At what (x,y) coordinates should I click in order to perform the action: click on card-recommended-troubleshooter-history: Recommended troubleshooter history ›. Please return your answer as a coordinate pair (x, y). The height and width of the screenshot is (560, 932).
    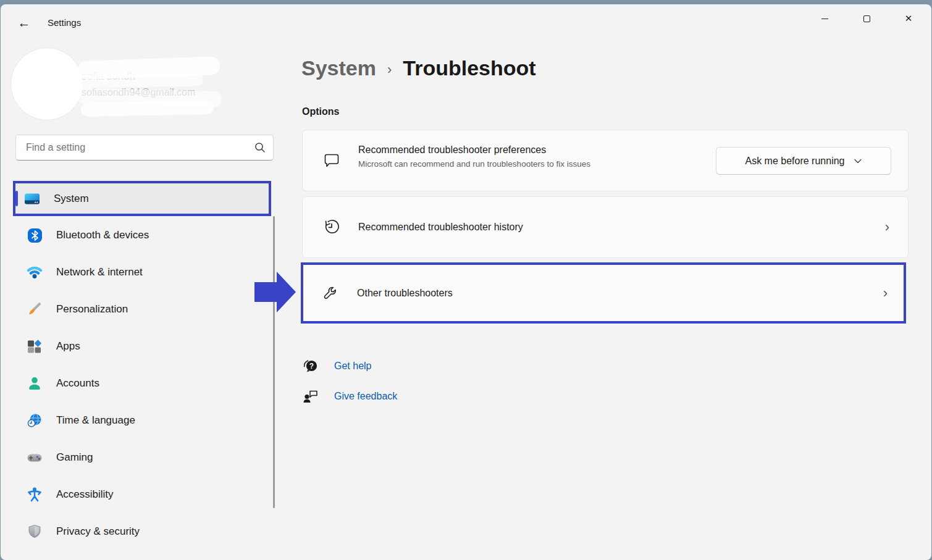
    Looking at the image, I should click on (605, 227).